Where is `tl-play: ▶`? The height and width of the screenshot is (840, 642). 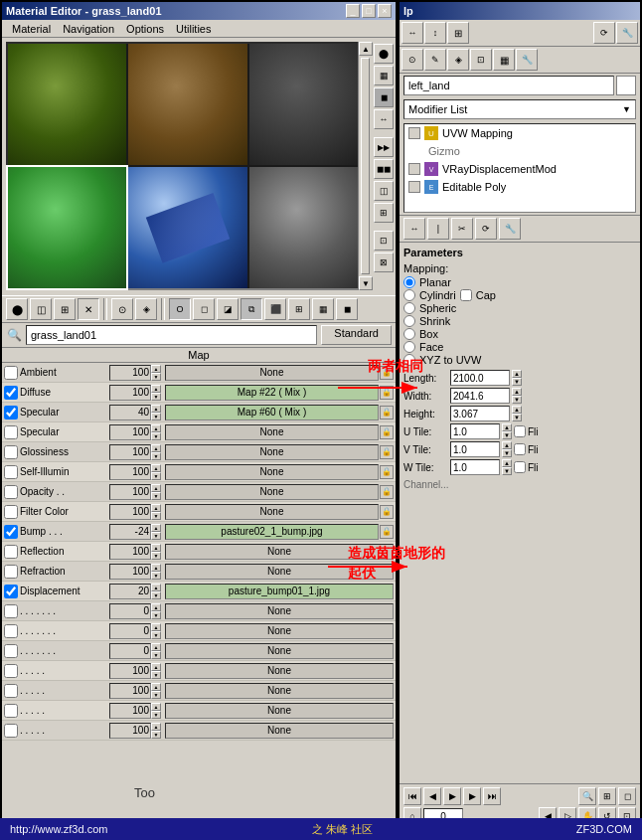
tl-play: ▶ is located at coordinates (452, 796).